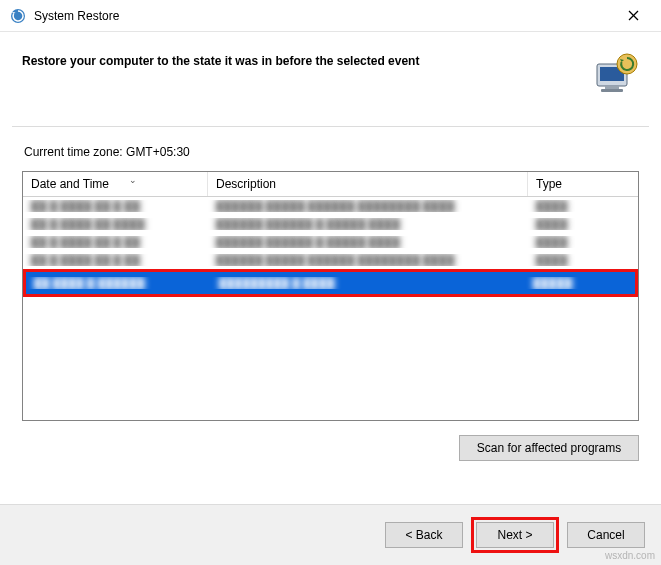  Describe the element at coordinates (606, 535) in the screenshot. I see `cancel-button: Cancel` at that location.